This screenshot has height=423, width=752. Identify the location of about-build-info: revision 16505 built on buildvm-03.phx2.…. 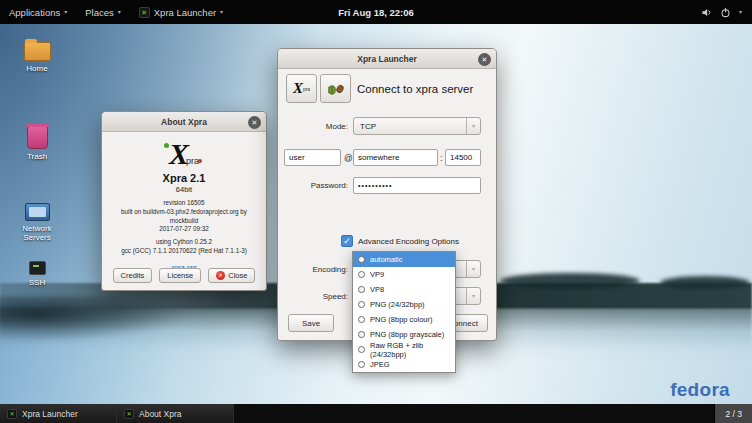
(184, 228).